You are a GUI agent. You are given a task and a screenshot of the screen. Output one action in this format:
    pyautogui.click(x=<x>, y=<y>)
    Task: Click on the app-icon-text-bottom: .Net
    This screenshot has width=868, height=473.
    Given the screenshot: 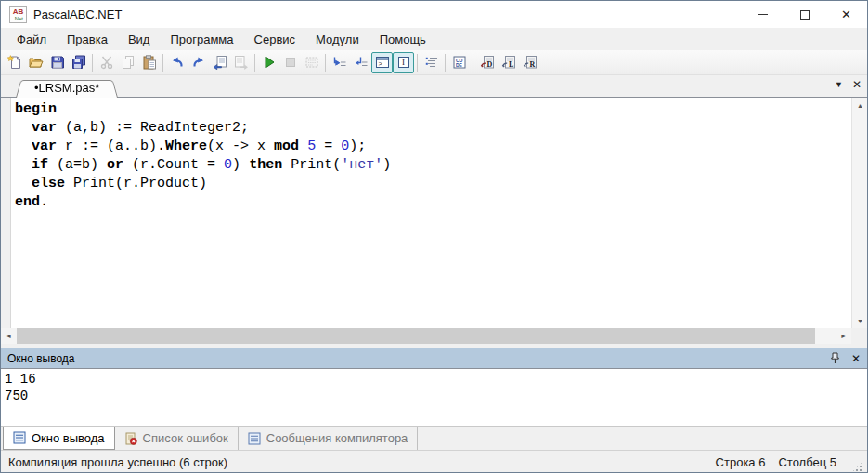 What is the action you would take?
    pyautogui.click(x=19, y=19)
    